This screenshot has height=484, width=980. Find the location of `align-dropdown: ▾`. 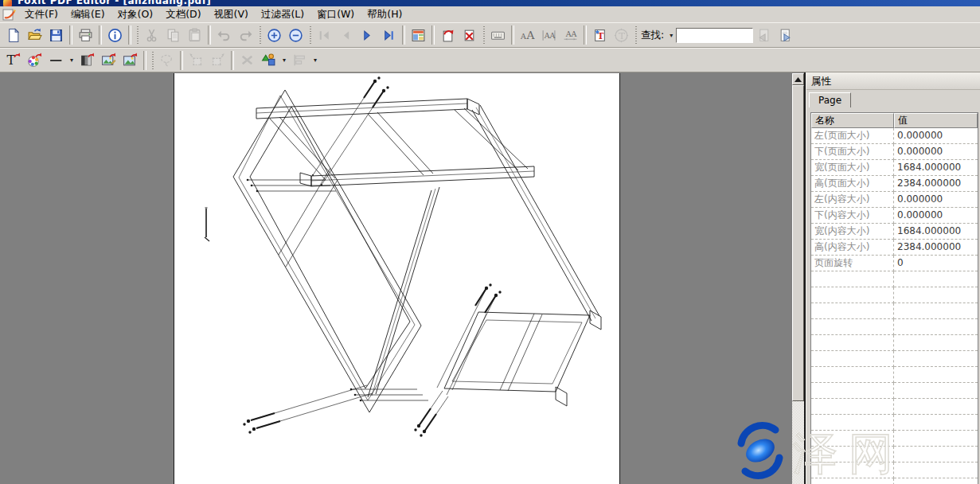

align-dropdown: ▾ is located at coordinates (315, 60).